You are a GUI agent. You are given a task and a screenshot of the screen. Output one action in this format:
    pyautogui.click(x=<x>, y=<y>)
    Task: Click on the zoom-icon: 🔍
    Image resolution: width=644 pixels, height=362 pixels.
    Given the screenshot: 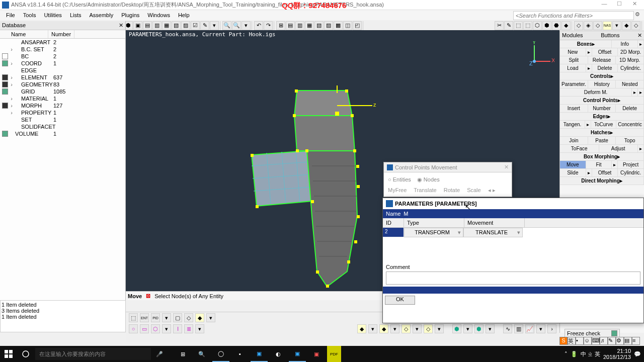 What is the action you would take?
    pyautogui.click(x=236, y=26)
    